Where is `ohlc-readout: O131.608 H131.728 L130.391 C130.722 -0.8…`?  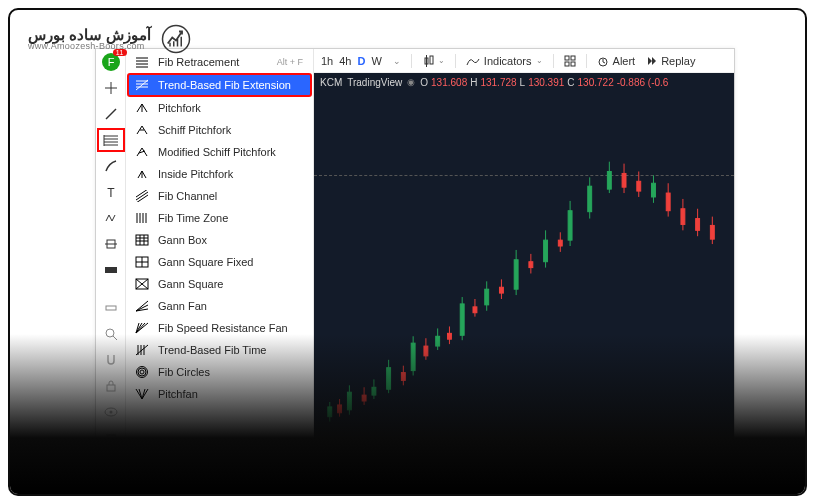
ohlc-readout: O131.608 H131.728 L130.391 C130.722 -0.8… is located at coordinates (544, 82).